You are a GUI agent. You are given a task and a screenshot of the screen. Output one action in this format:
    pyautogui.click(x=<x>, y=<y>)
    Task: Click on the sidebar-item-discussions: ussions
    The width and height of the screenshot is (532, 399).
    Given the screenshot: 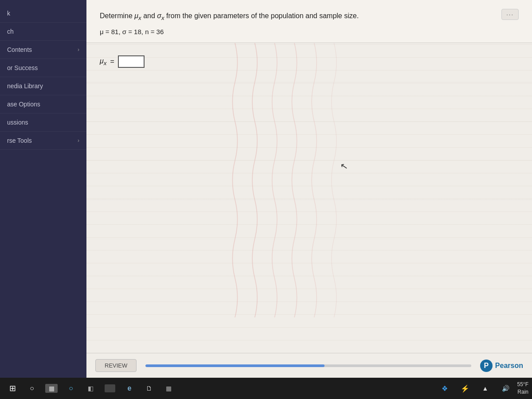 What is the action you would take?
    pyautogui.click(x=43, y=122)
    